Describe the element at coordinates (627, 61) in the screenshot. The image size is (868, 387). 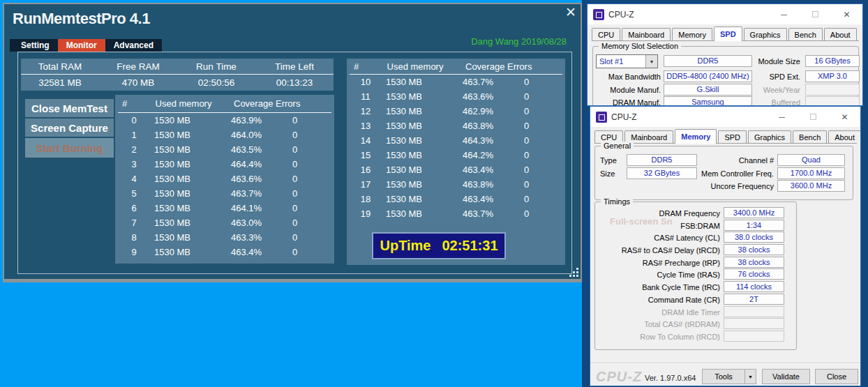
I see `memory-slot-select: Slot #1 ▼` at that location.